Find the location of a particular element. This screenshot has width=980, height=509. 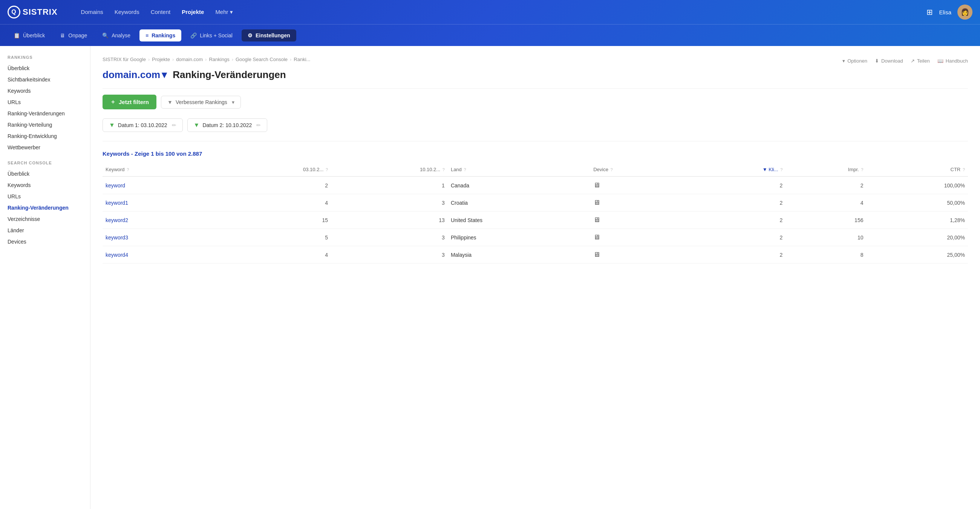

date1-help-icon: ? is located at coordinates (327, 170).